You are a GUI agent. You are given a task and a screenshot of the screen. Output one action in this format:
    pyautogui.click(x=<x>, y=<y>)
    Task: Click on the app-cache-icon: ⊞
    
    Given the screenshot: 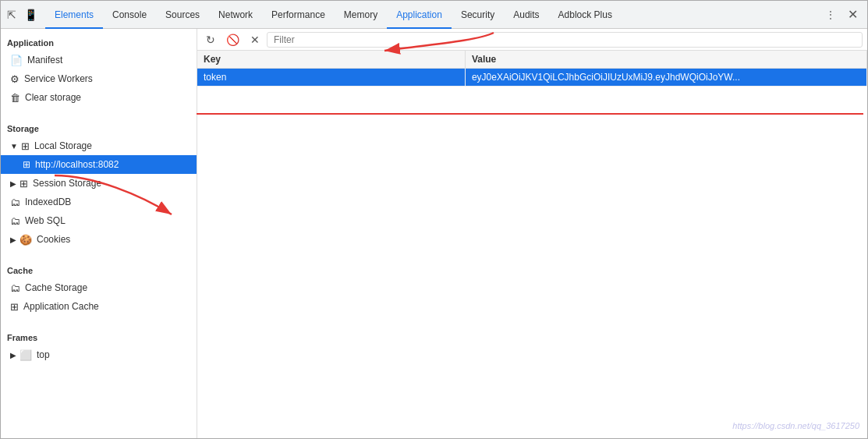 What is the action you would take?
    pyautogui.click(x=14, y=307)
    